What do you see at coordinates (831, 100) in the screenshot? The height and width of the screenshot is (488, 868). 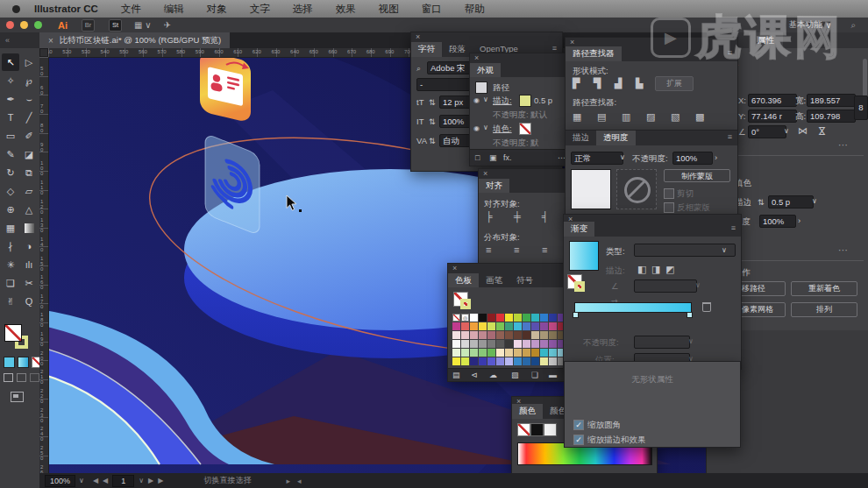 I see `width-field: 189.557` at bounding box center [831, 100].